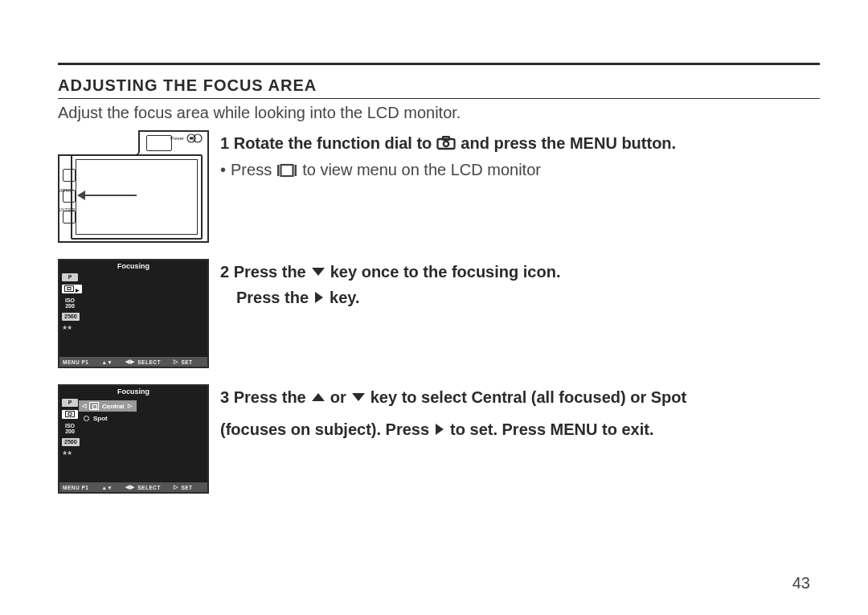  I want to click on quality-stars-icon: ★★, so click(67, 328).